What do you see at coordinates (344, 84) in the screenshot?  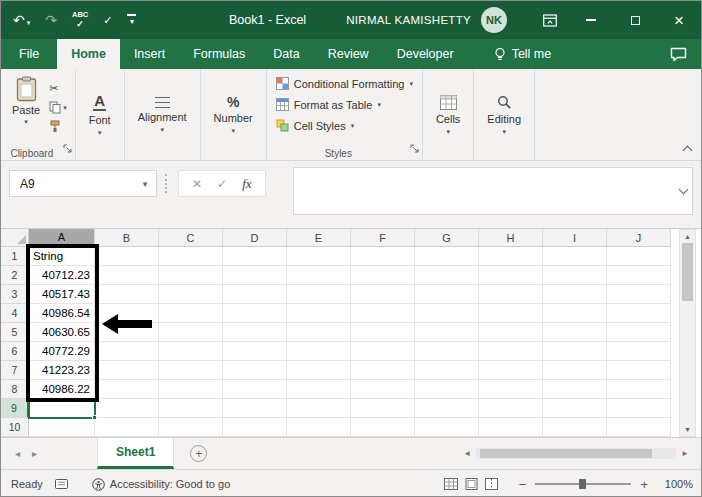 I see `conditional-formatting-button: Conditional Formatting ▾` at bounding box center [344, 84].